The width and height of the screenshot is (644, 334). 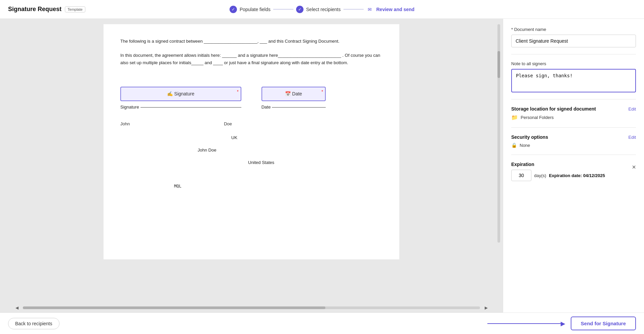 What do you see at coordinates (499, 65) in the screenshot?
I see `scrollbar-thumb` at bounding box center [499, 65].